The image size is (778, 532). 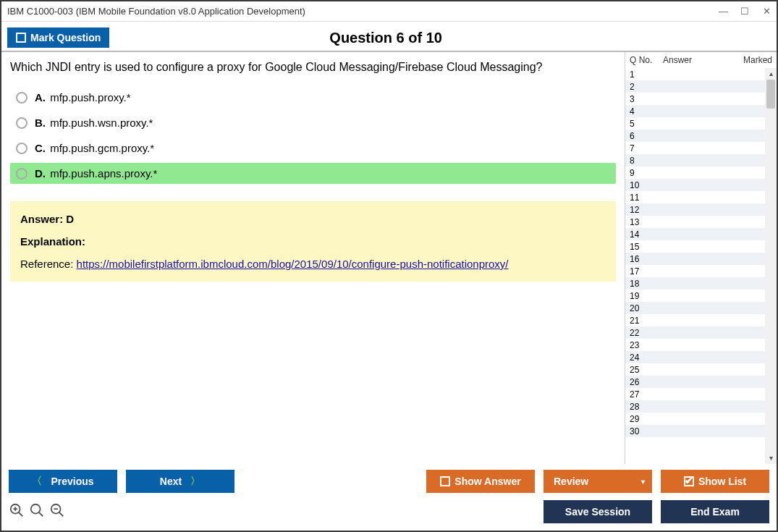 What do you see at coordinates (701, 259) in the screenshot?
I see `list-row: 16` at bounding box center [701, 259].